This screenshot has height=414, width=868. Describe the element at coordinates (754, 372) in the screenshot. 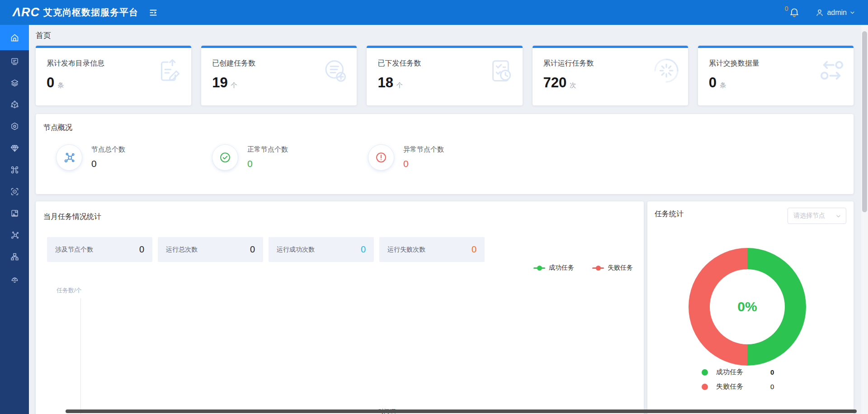

I see `donut-legend-success: 成功任务 0` at that location.